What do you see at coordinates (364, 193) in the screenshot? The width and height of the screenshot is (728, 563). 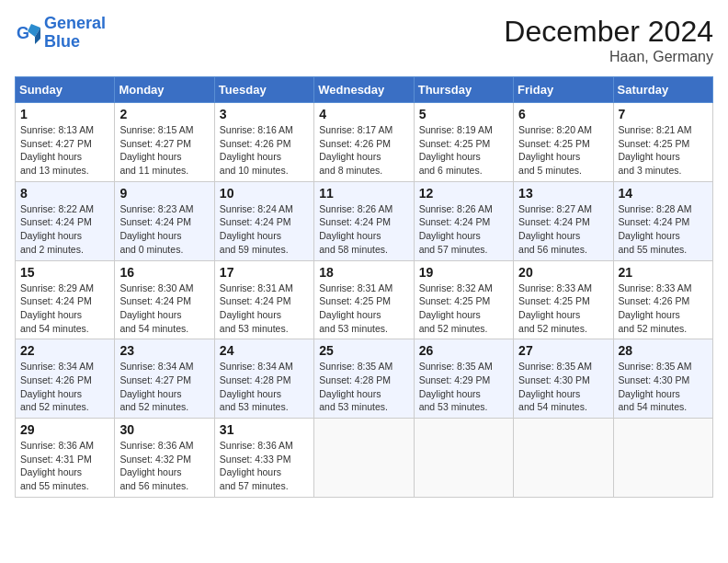 I see `day-number: 11` at bounding box center [364, 193].